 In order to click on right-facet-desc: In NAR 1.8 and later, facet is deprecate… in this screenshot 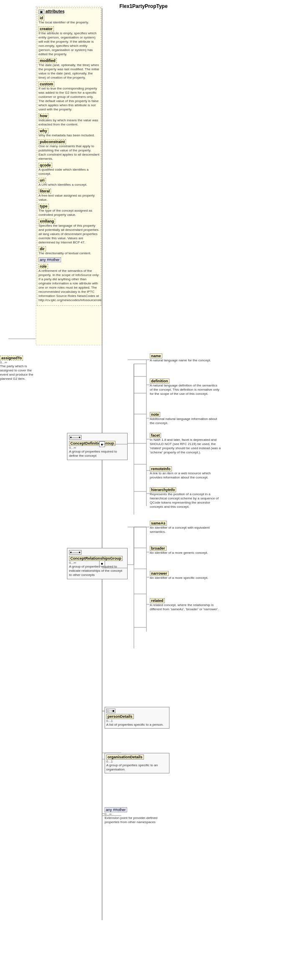, I will do `click(185, 446)`.